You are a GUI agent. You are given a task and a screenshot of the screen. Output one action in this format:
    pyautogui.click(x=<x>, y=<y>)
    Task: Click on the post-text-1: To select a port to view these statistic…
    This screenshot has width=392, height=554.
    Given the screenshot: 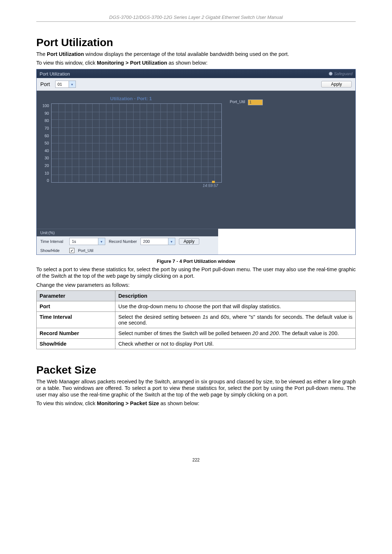 What is the action you would take?
    pyautogui.click(x=196, y=273)
    